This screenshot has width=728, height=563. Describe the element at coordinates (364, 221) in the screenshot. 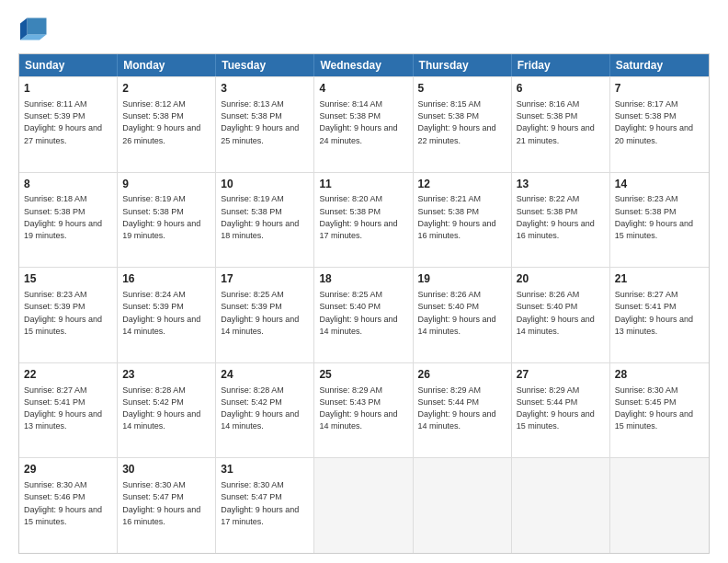

I see `calendar-cell: 11Sunrise: 8:20 AMSunset: 5:38 PMDayligh…` at that location.